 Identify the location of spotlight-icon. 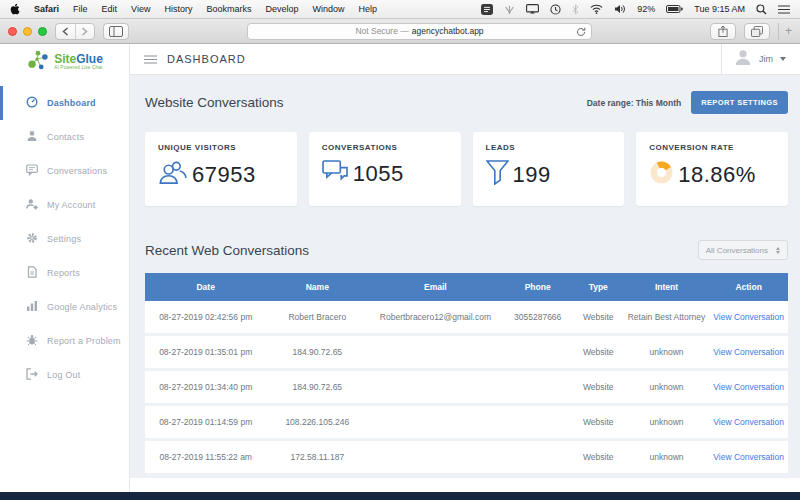
(762, 10).